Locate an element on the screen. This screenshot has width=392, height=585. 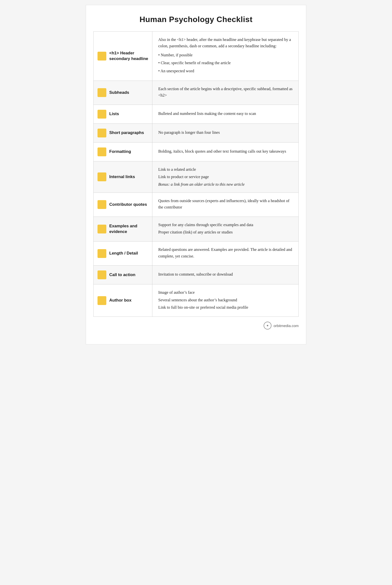
detail-line: Bolding, italics, block quotes and other… is located at coordinates (226, 152).